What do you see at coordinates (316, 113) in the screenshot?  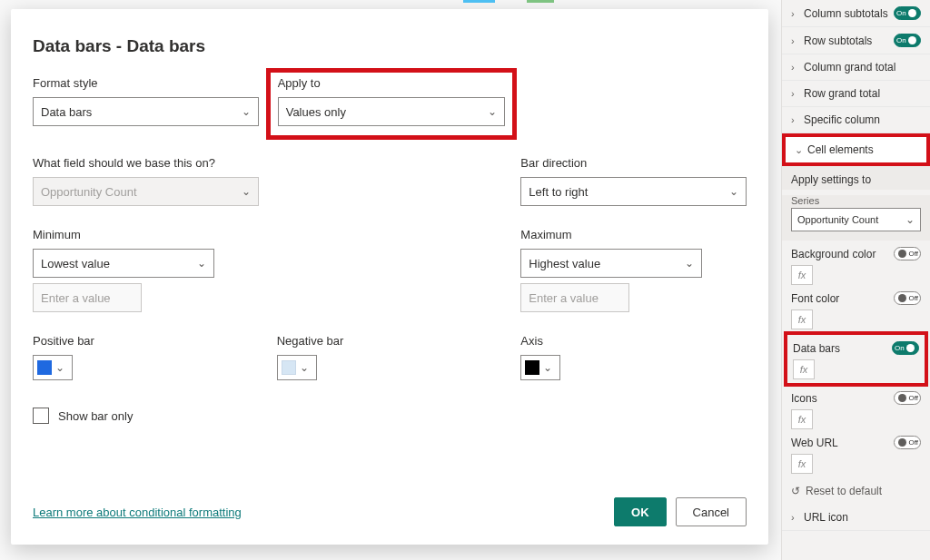 I see `apply-to-value: Values only` at bounding box center [316, 113].